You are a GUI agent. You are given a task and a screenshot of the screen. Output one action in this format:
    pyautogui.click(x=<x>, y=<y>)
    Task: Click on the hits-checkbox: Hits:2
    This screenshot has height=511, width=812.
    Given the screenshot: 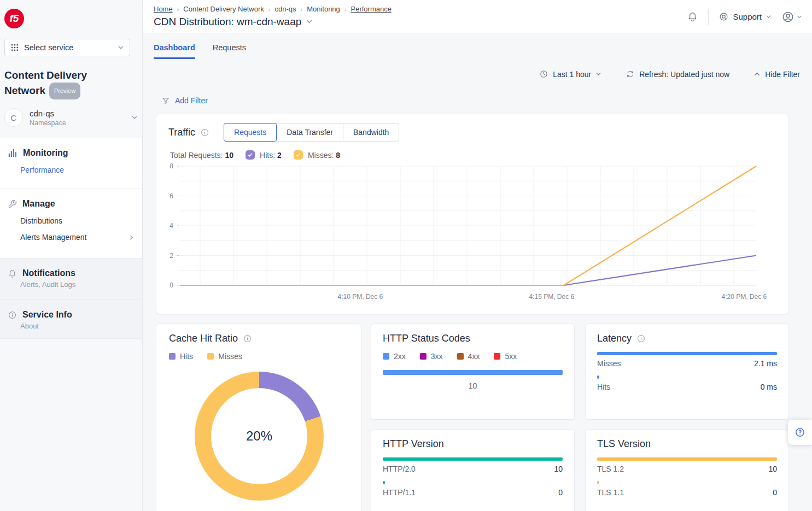 What is the action you would take?
    pyautogui.click(x=264, y=155)
    